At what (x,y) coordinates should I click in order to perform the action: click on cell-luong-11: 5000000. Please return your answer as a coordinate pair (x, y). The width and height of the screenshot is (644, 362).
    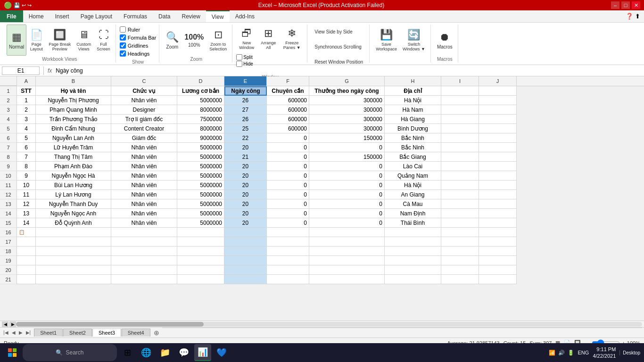
    Looking at the image, I should click on (201, 185).